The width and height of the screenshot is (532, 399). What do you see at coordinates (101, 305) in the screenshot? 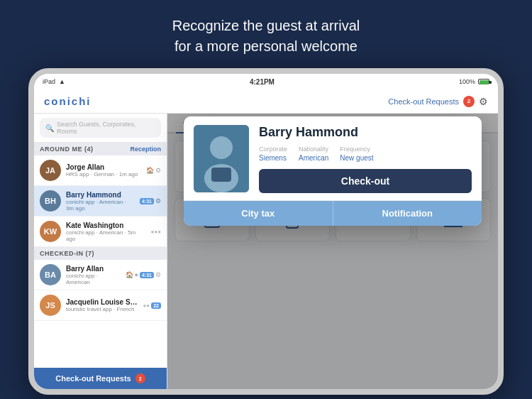
I see `sidebar-item-jacquelin: JS Jacquelin Louise Stanley touristic tr…` at bounding box center [101, 305].